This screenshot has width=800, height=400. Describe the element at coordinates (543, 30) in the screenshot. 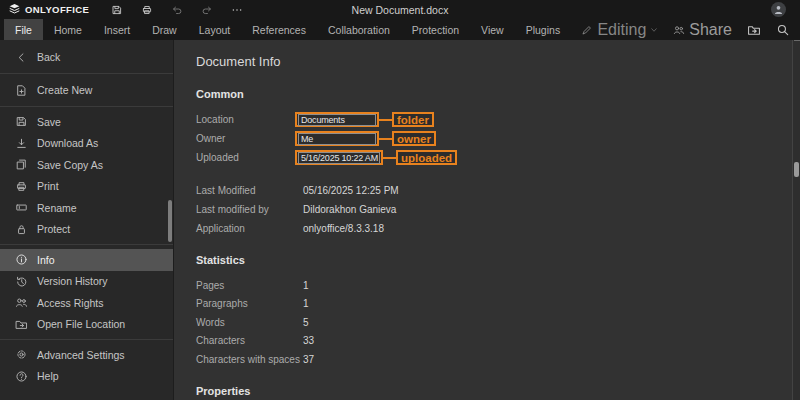

I see `tab-plugins: Plugins` at that location.